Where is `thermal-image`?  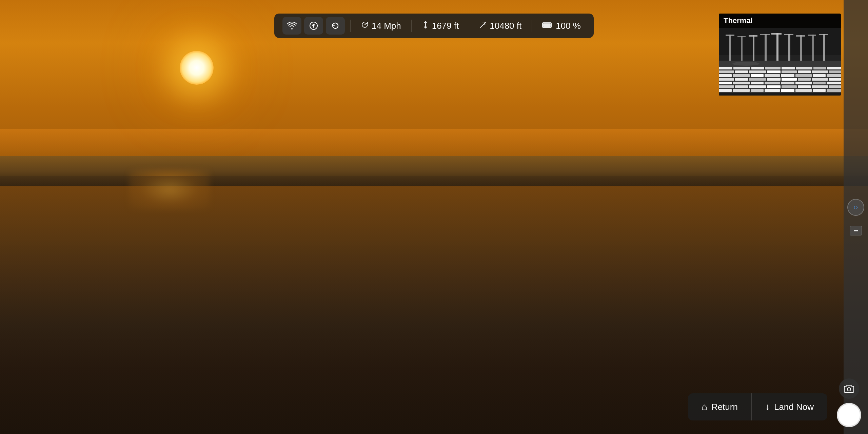 thermal-image is located at coordinates (780, 62).